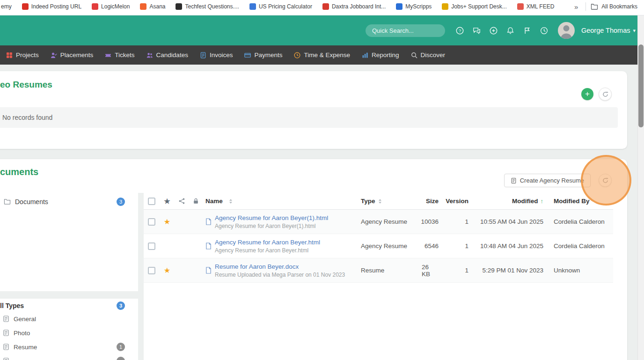 The width and height of the screenshot is (644, 360). What do you see at coordinates (72, 55) in the screenshot?
I see `nav-placements: Placements` at bounding box center [72, 55].